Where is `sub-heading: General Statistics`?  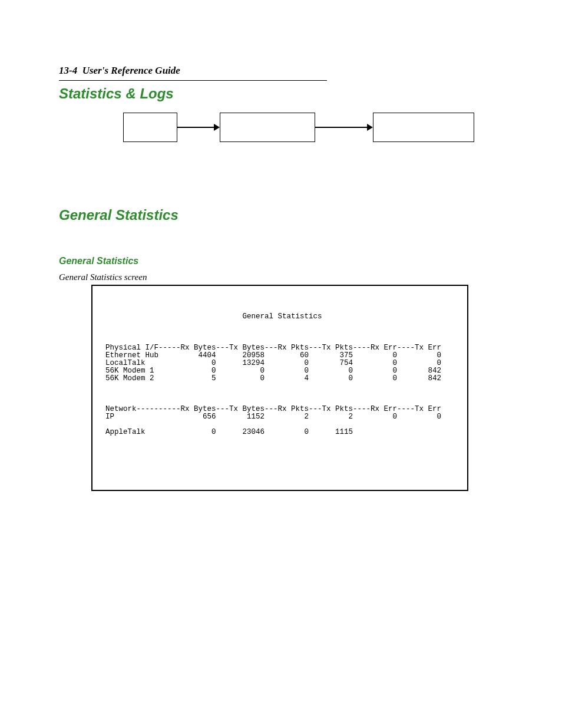 sub-heading: General Statistics is located at coordinates (281, 261).